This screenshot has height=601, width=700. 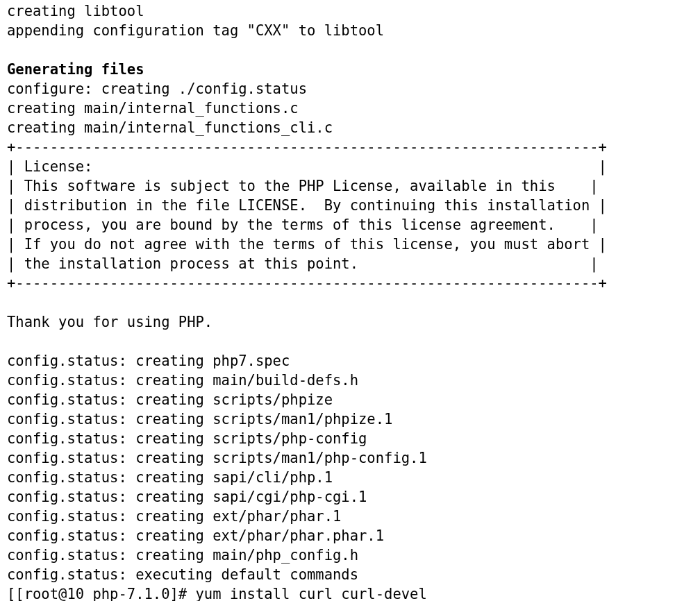 I want to click on terminal-line: configure: creating ./config.status, so click(x=157, y=89).